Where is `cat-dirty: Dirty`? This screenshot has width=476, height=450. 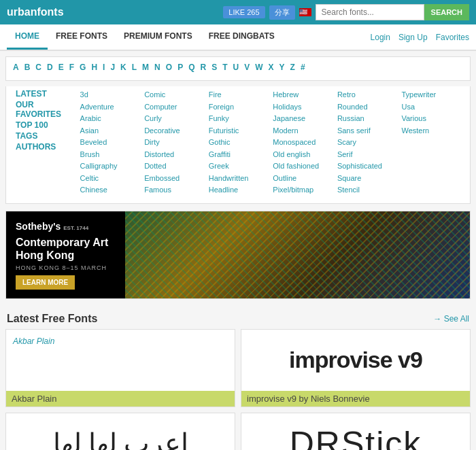 cat-dirty: Dirty is located at coordinates (174, 143).